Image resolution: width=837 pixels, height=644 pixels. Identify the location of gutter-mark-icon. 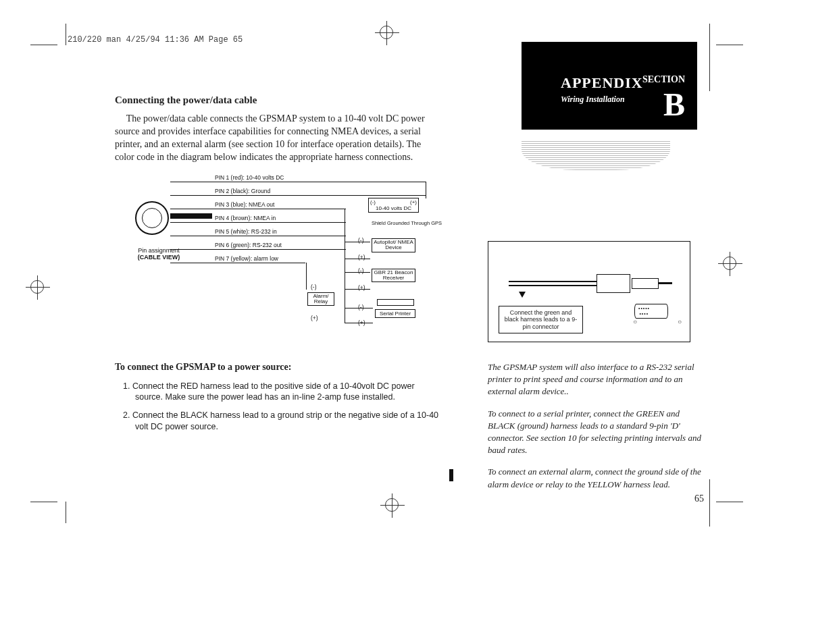
(451, 475).